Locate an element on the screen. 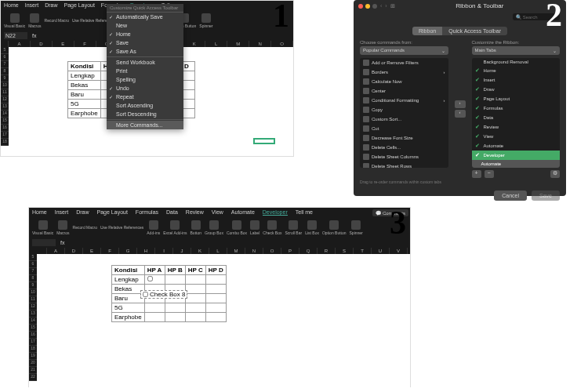  remove-left-button: ‹ is located at coordinates (460, 114).